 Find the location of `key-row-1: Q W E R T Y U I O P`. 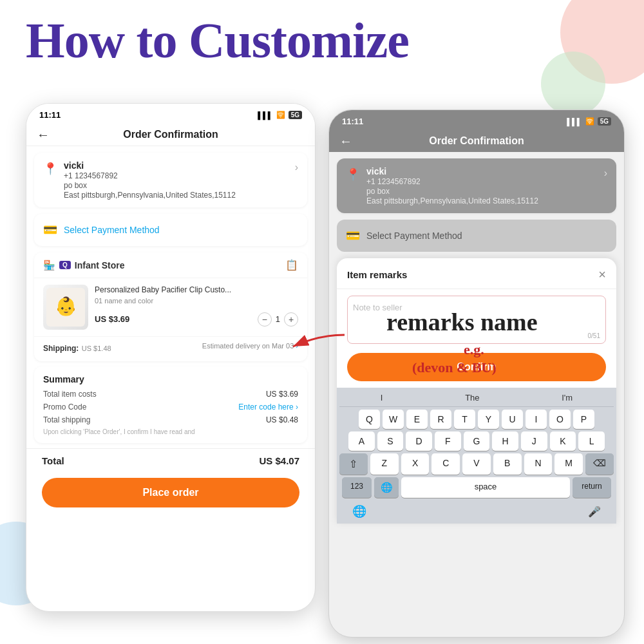

key-row-1: Q W E R T Y U I O P is located at coordinates (477, 419).